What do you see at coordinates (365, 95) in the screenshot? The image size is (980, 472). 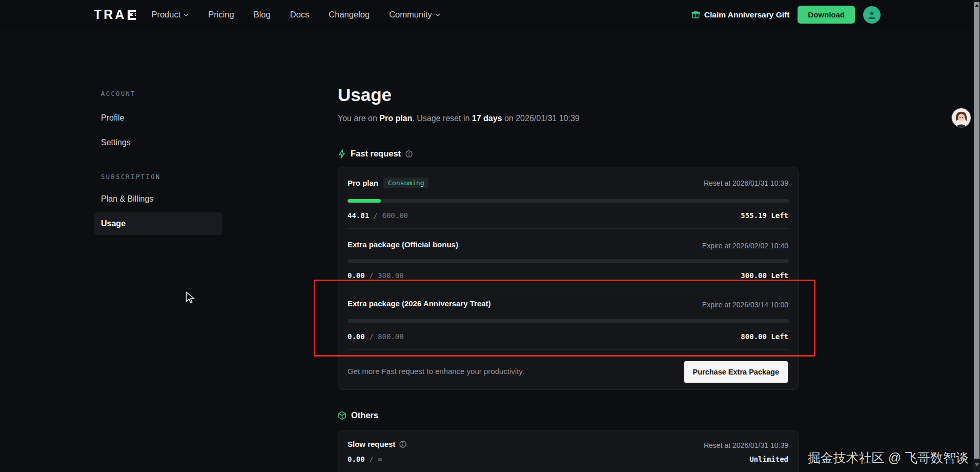 I see `page-title: Usage` at bounding box center [365, 95].